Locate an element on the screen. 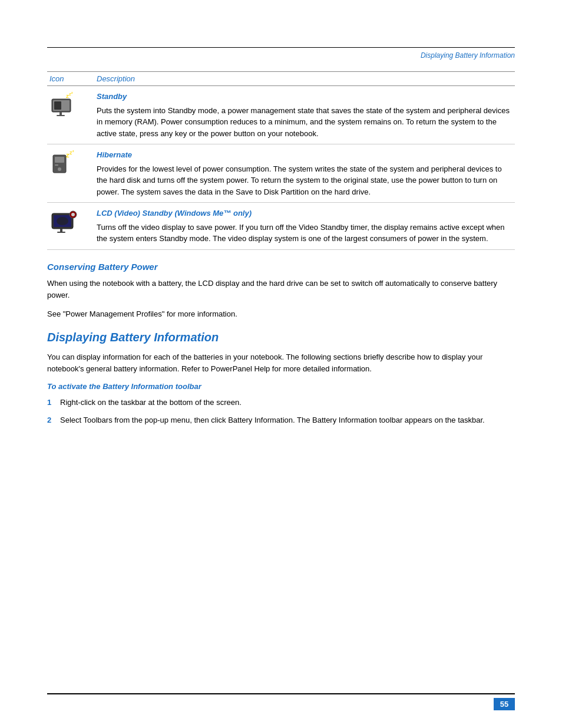 This screenshot has height=728, width=562. lcd-standby-title: LCD (Video) Standby (Windows Me™ only) is located at coordinates (303, 213).